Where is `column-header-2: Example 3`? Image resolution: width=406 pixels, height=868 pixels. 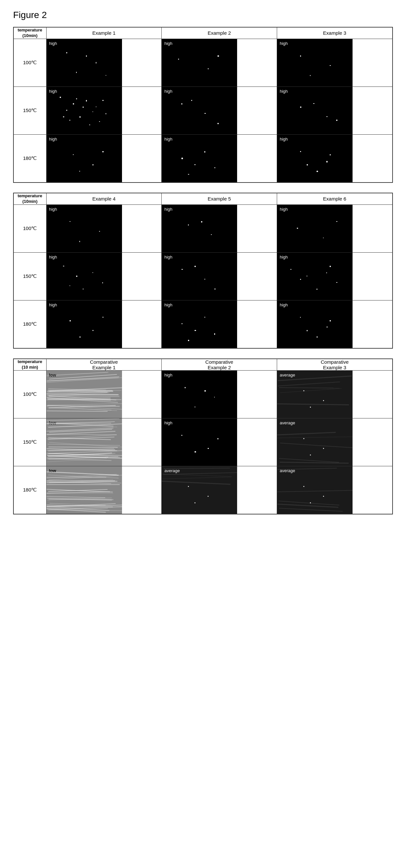 column-header-2: Example 3 is located at coordinates (335, 33).